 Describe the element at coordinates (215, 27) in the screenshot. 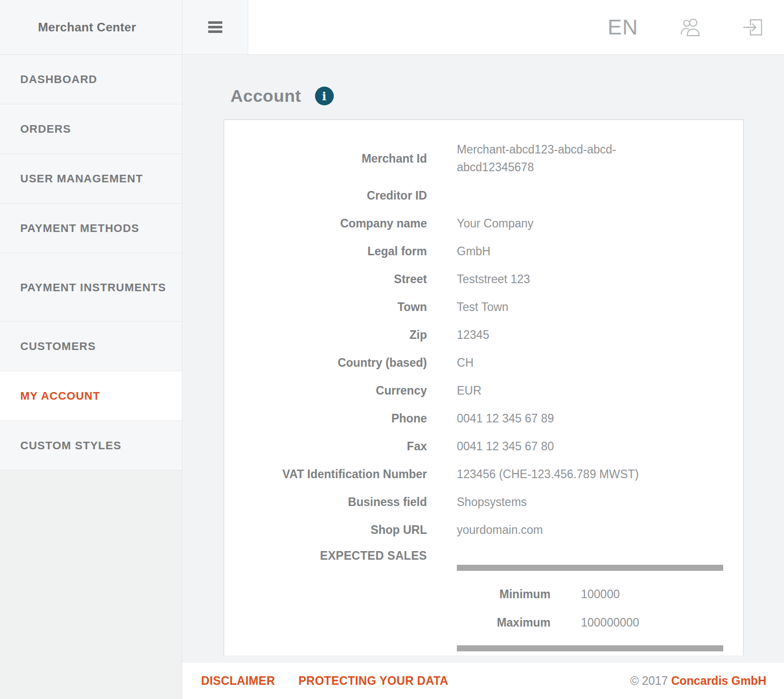

I see `menu-toggle-cell` at that location.